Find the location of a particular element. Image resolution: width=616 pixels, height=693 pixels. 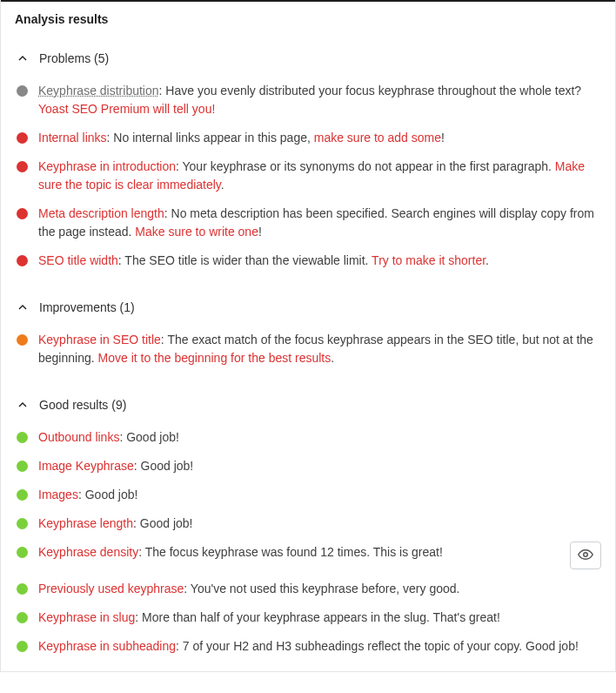

result-link: make sure to add some is located at coordinates (378, 138).